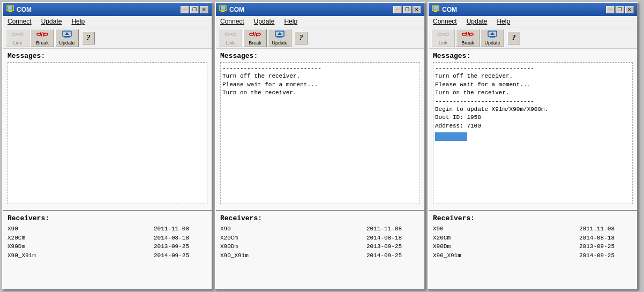  I want to click on receiver-date: 2013-09-25, so click(181, 246).